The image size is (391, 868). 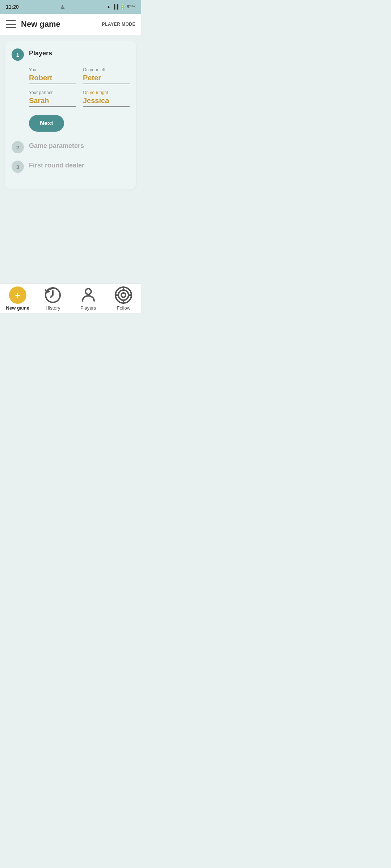 I want to click on player-you-label: You, so click(x=52, y=70).